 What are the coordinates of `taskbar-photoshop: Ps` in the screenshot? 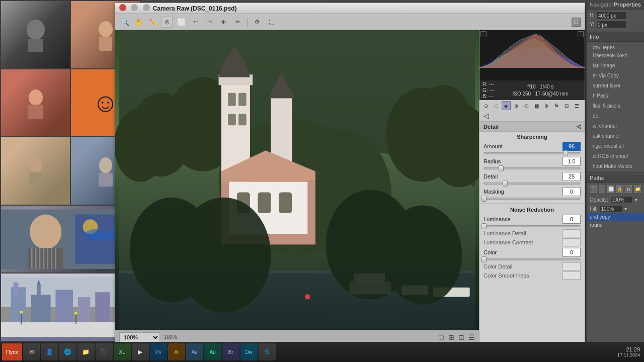 It's located at (158, 352).